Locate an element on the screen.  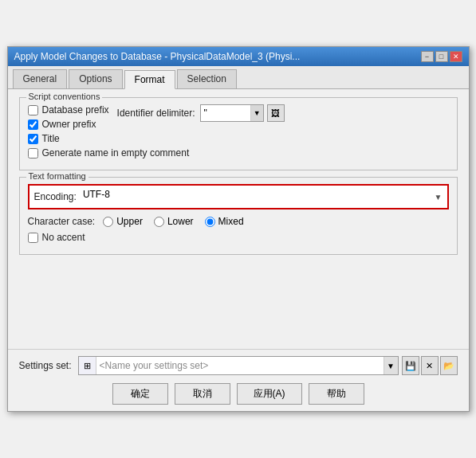
settings-set-label: Settings set: is located at coordinates (45, 366).